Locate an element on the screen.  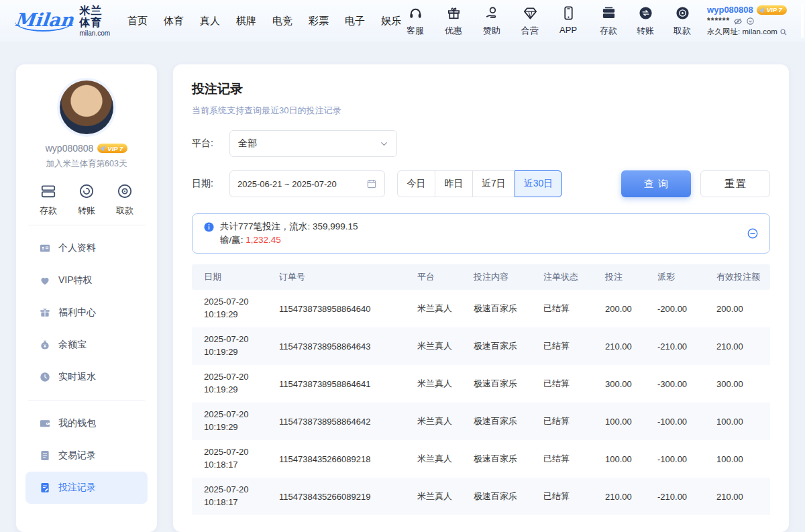
transfer-shortcut: 转账 is located at coordinates (87, 199).